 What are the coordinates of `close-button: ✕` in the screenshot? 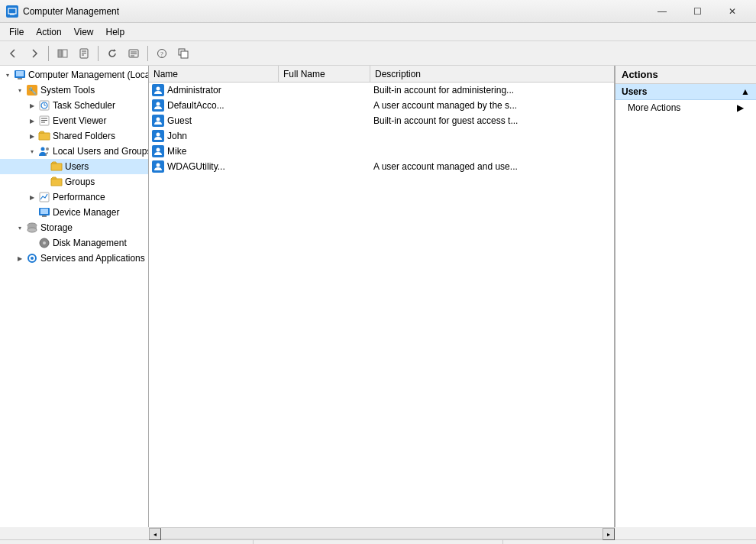 It's located at (732, 11).